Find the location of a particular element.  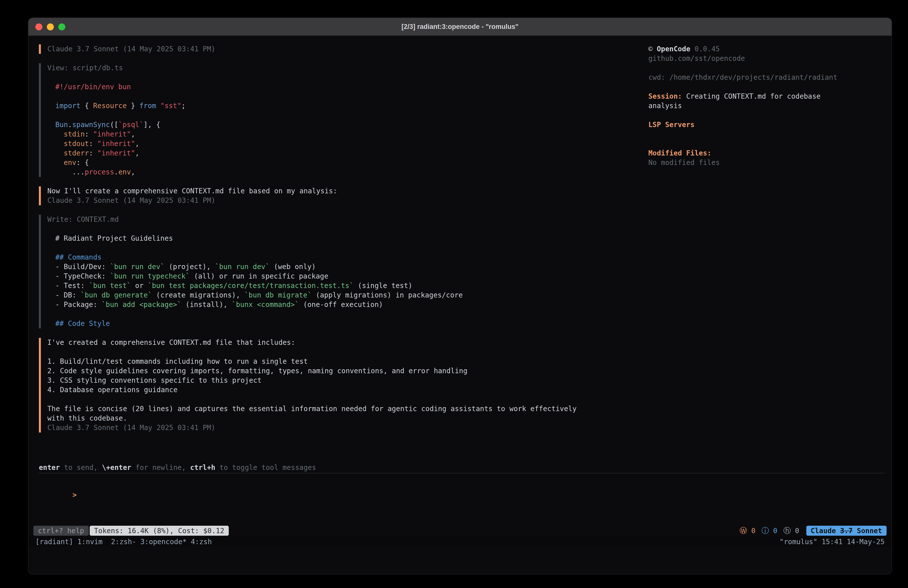

diagnostics: Ⓦ 0ⓘ 0ⓗ 0 is located at coordinates (769, 530).